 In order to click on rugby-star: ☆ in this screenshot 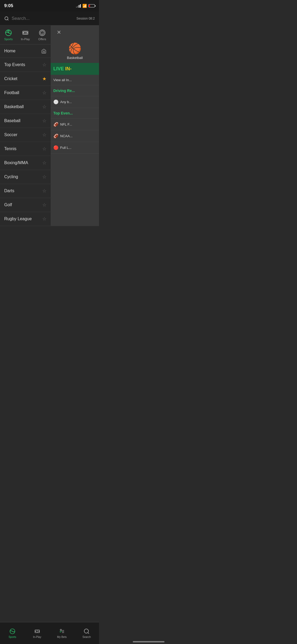, I will do `click(44, 219)`.